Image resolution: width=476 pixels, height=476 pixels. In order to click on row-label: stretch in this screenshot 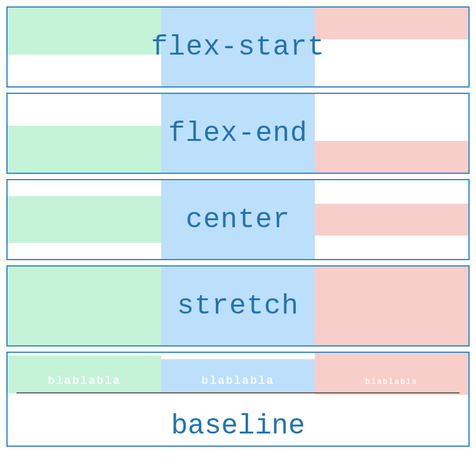, I will do `click(238, 306)`.